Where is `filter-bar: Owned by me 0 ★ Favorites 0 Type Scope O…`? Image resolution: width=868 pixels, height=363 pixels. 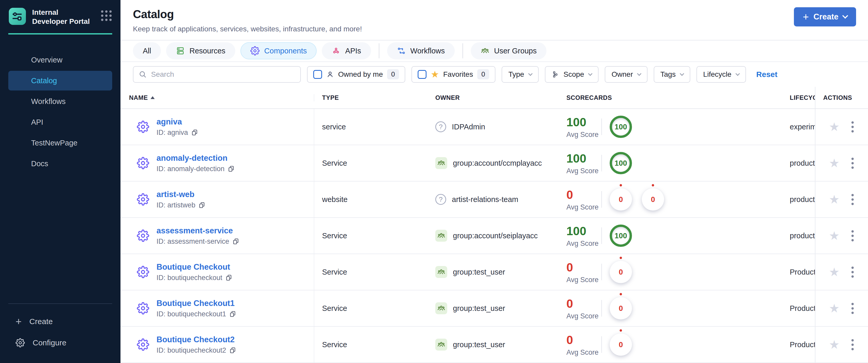
filter-bar: Owned by me 0 ★ Favorites 0 Type Scope O… is located at coordinates (494, 74).